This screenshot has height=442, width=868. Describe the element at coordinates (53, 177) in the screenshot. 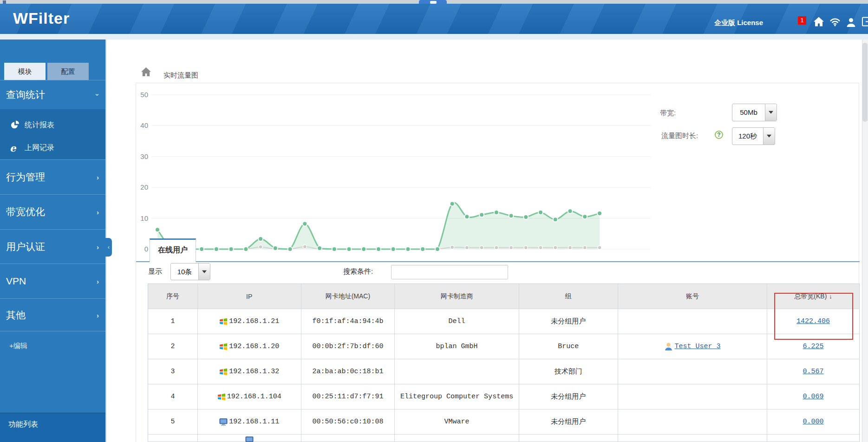

I see `sidebar-section-behavior: 行为管理 ›` at that location.